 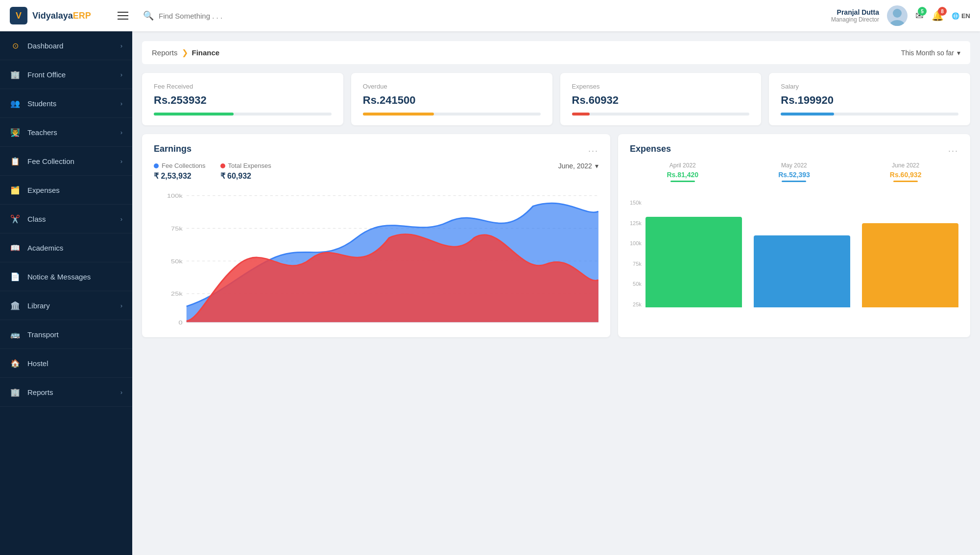 What do you see at coordinates (906, 175) in the screenshot?
I see `month-value: Rs.60,932` at bounding box center [906, 175].